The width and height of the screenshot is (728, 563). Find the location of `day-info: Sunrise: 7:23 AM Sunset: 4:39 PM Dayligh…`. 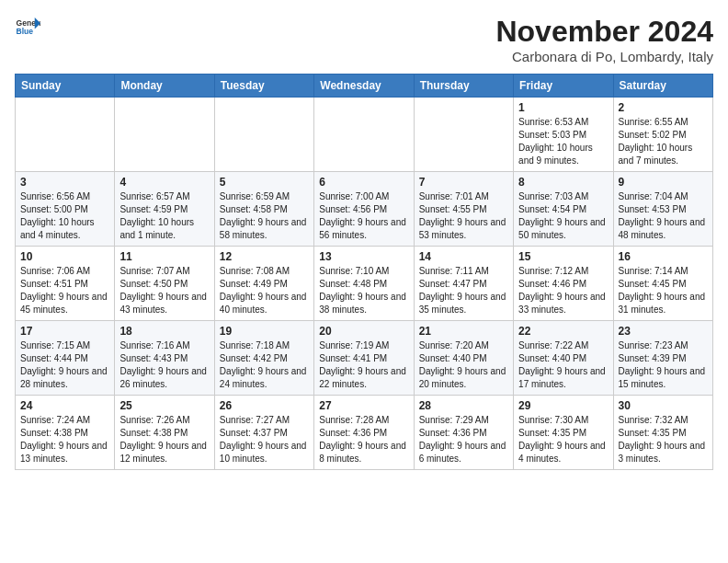

day-info: Sunrise: 7:23 AM Sunset: 4:39 PM Dayligh… is located at coordinates (664, 365).